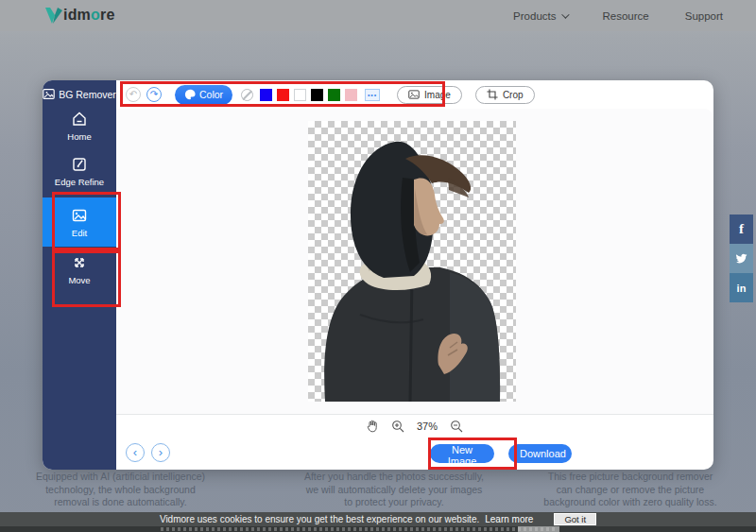 The width and height of the screenshot is (756, 532). I want to click on download-button: Download, so click(541, 454).